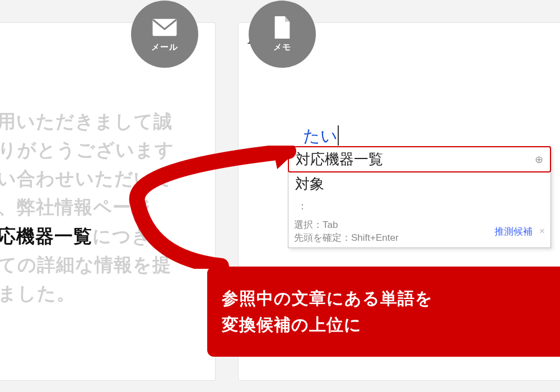  I want to click on mail-highlight: 対応機器一覧, so click(46, 236).